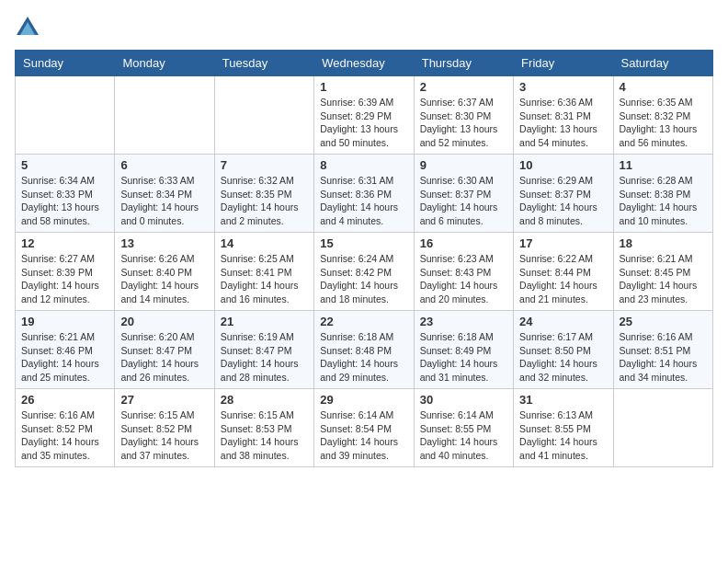  What do you see at coordinates (65, 63) in the screenshot?
I see `column-header-sunday: Sunday` at bounding box center [65, 63].